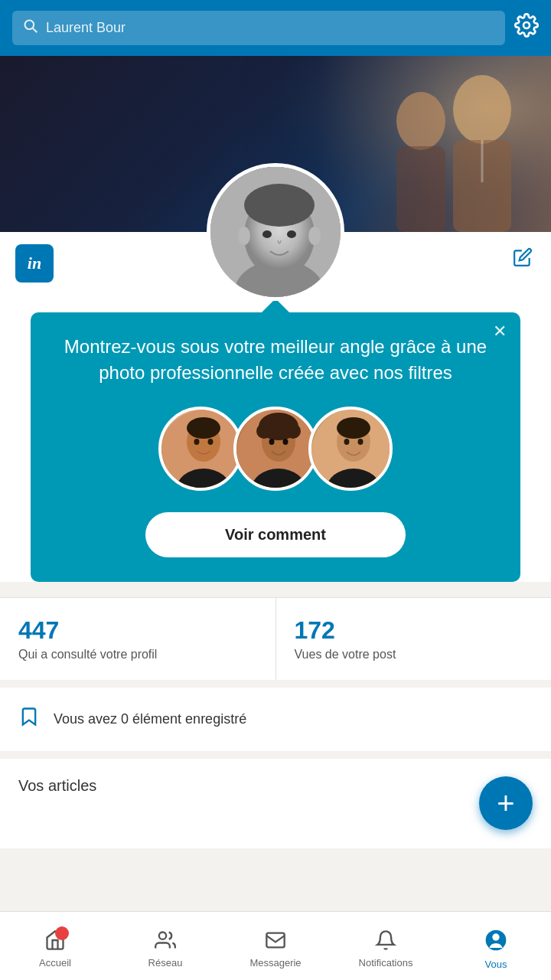  Describe the element at coordinates (386, 942) in the screenshot. I see `nav-icon-notifications` at that location.